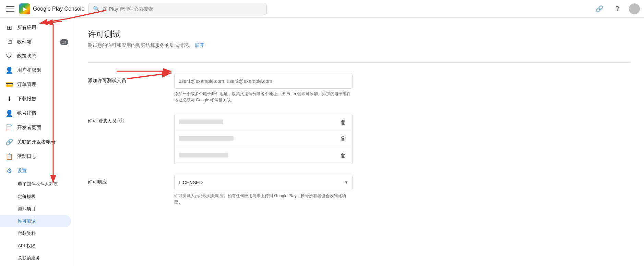 The image size is (644, 266). Describe the element at coordinates (36, 142) in the screenshot. I see `sidebar-label-linked: 关联的开发者帐号` at that location.